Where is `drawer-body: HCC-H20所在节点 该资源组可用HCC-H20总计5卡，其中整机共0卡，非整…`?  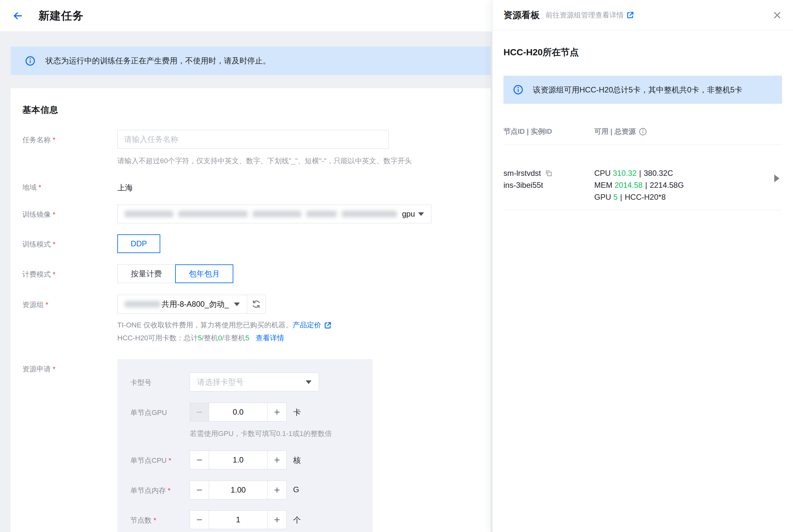
drawer-body: HCC-H20所在节点 该资源组可用HCC-H20总计5卡，其中整机共0卡，非整… is located at coordinates (643, 128).